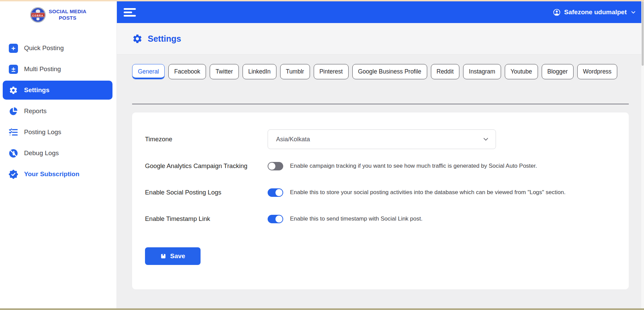 The image size is (644, 310). I want to click on tab-reddit: Reddit, so click(445, 72).